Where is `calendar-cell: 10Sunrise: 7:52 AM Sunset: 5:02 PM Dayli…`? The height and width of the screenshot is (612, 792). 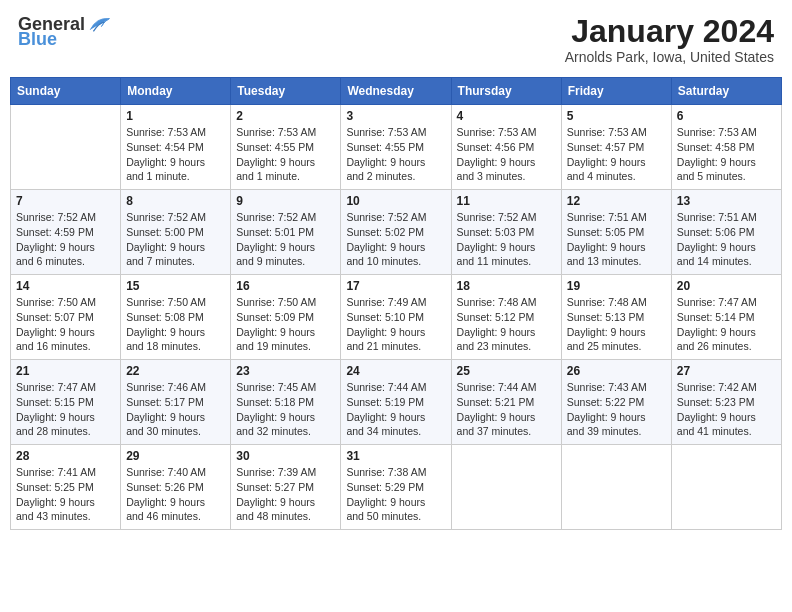
calendar-cell: 10Sunrise: 7:52 AM Sunset: 5:02 PM Dayli… is located at coordinates (396, 232).